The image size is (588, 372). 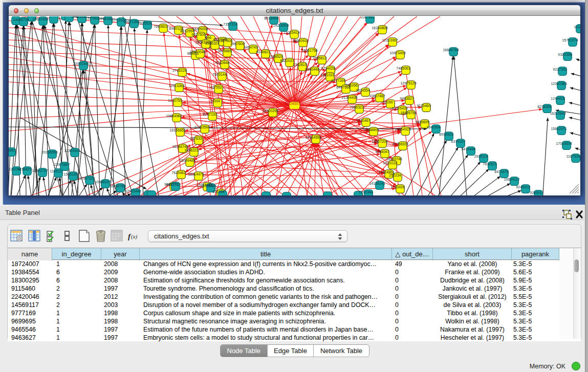 I want to click on svg-text: 15751074, so click(x=570, y=40).